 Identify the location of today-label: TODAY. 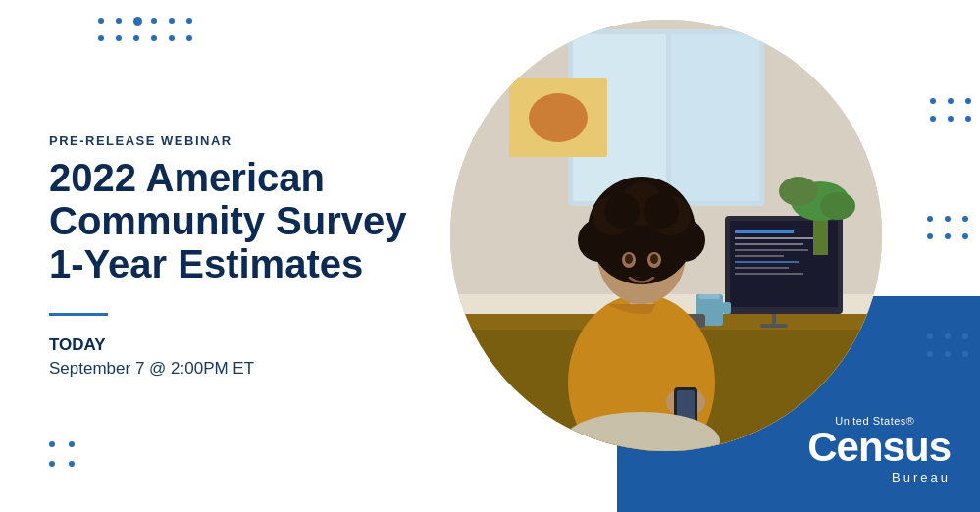
(231, 345).